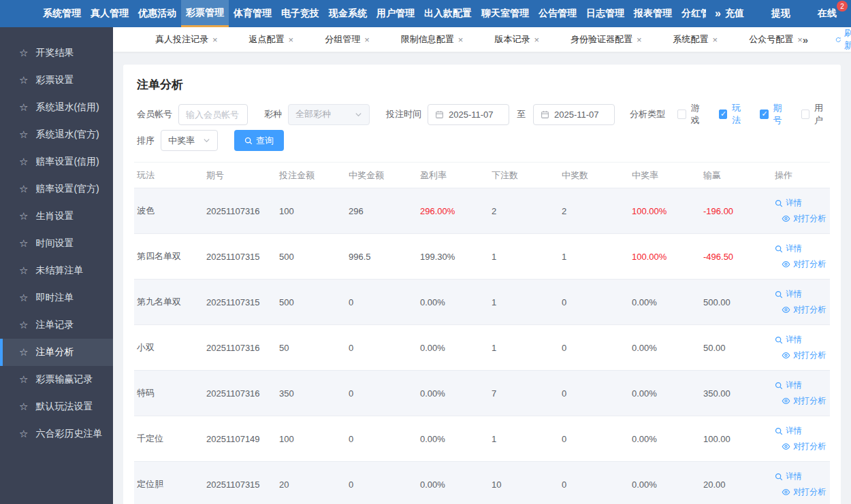  What do you see at coordinates (57, 352) in the screenshot?
I see `sidebar-item: ☆ 注单分析` at bounding box center [57, 352].